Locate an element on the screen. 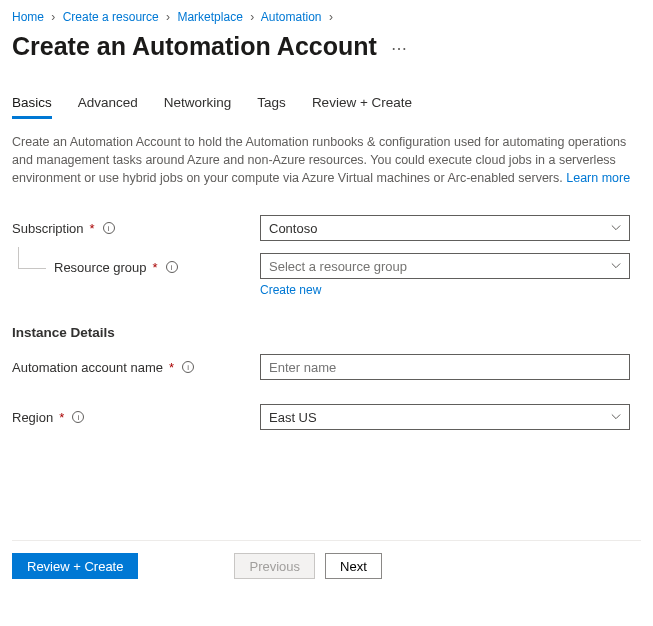 This screenshot has height=626, width=653. region-value: East US is located at coordinates (440, 418).